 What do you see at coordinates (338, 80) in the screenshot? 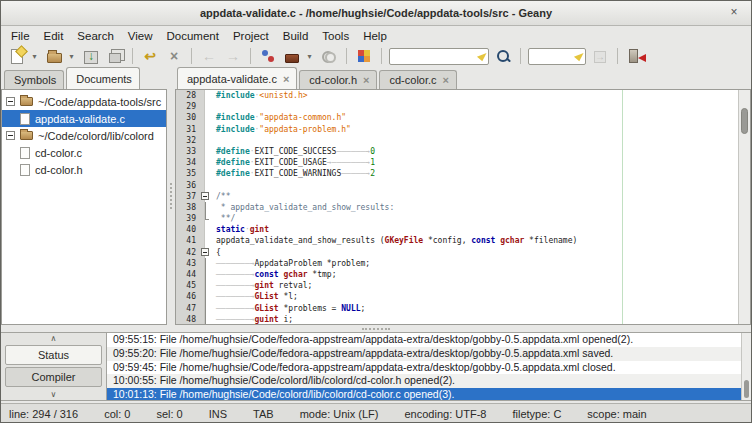
I see `editor-tab-cd-color.h: cd-color.h×` at bounding box center [338, 80].